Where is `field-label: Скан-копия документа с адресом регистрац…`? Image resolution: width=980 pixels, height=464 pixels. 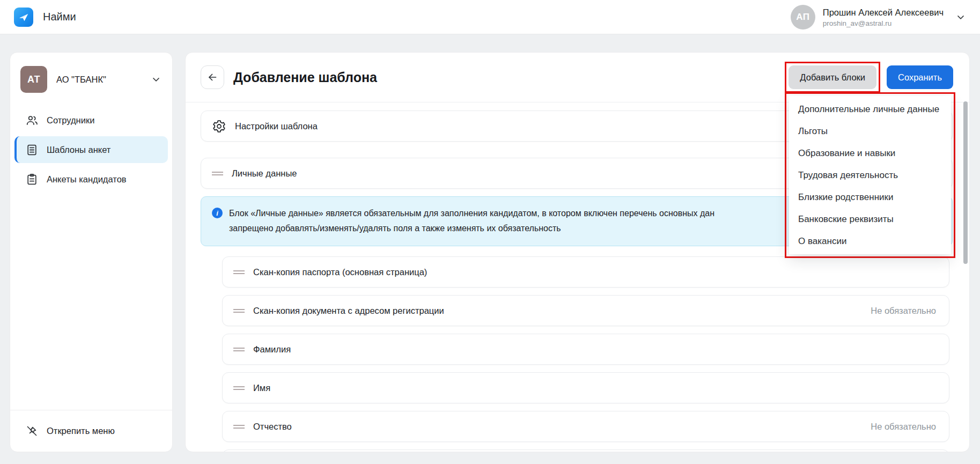
field-label: Скан-копия документа с адресом регистрац… is located at coordinates (349, 311).